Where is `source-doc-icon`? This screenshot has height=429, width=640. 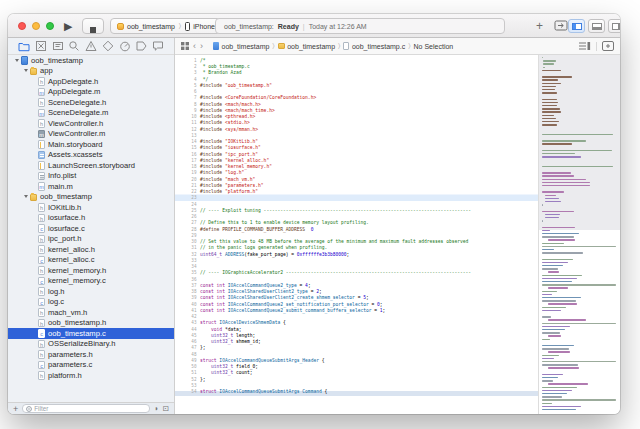 source-doc-icon is located at coordinates (346, 46).